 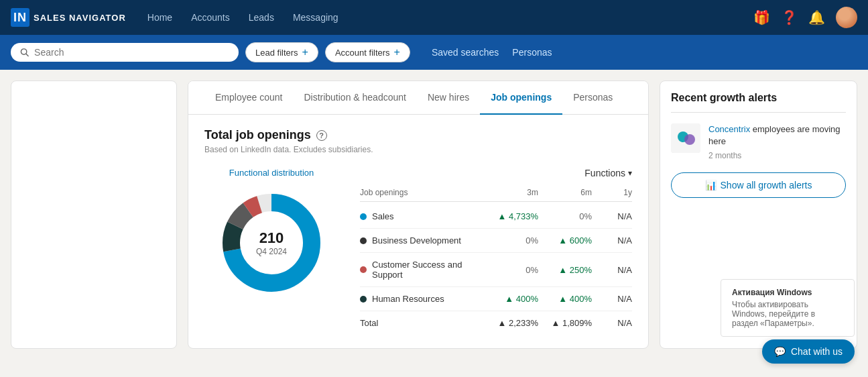 I want to click on top-nav: in SALES NAVIGATOR Home Accounts Leads M…, so click(x=434, y=17).